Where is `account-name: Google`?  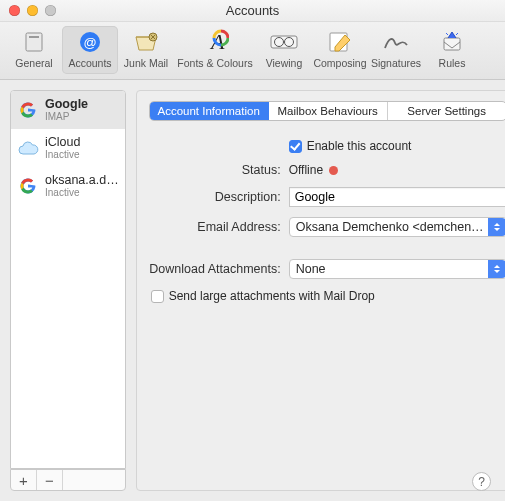 account-name: Google is located at coordinates (66, 104).